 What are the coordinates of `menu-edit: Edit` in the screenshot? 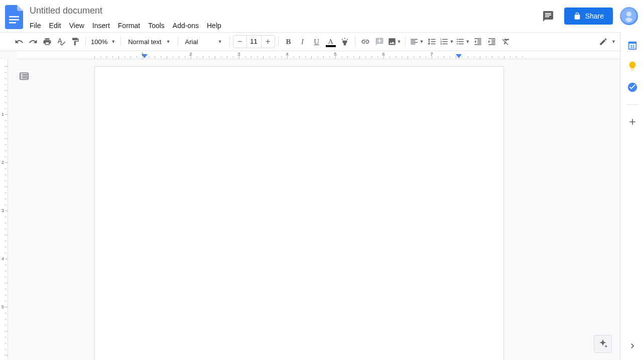 It's located at (55, 26).